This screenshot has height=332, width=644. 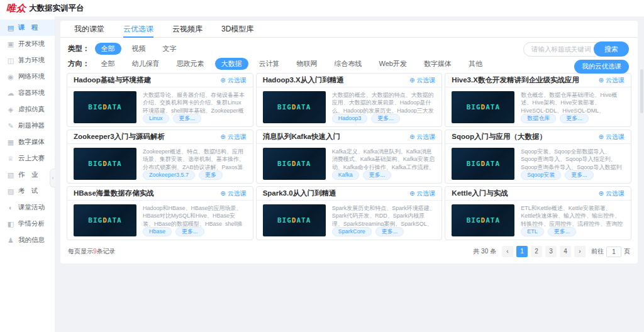 What do you see at coordinates (508, 252) in the screenshot?
I see `prev-page-button: ‹` at bounding box center [508, 252].